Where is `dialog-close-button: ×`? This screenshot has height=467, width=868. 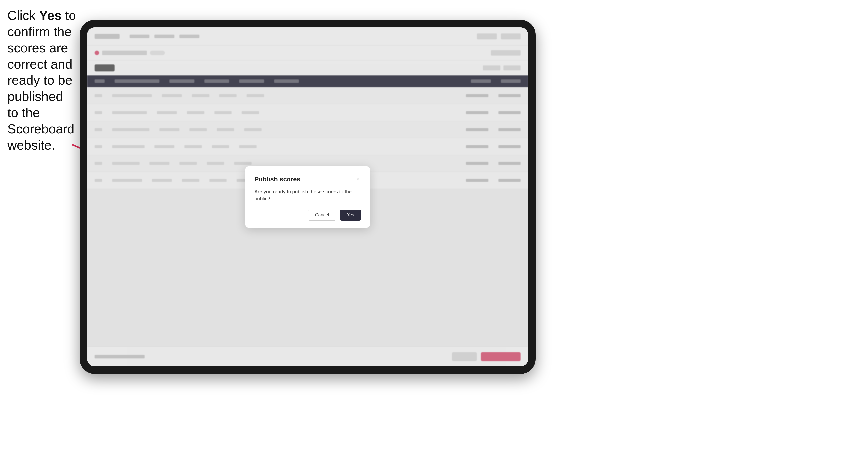 dialog-close-button: × is located at coordinates (358, 179).